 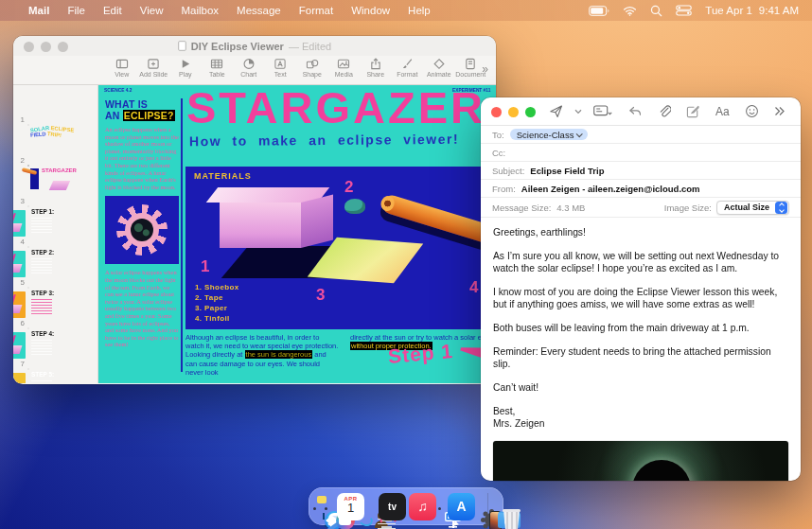 What do you see at coordinates (150, 115) in the screenshot?
I see `slide-heading-highlight: ECLIPSE?` at bounding box center [150, 115].